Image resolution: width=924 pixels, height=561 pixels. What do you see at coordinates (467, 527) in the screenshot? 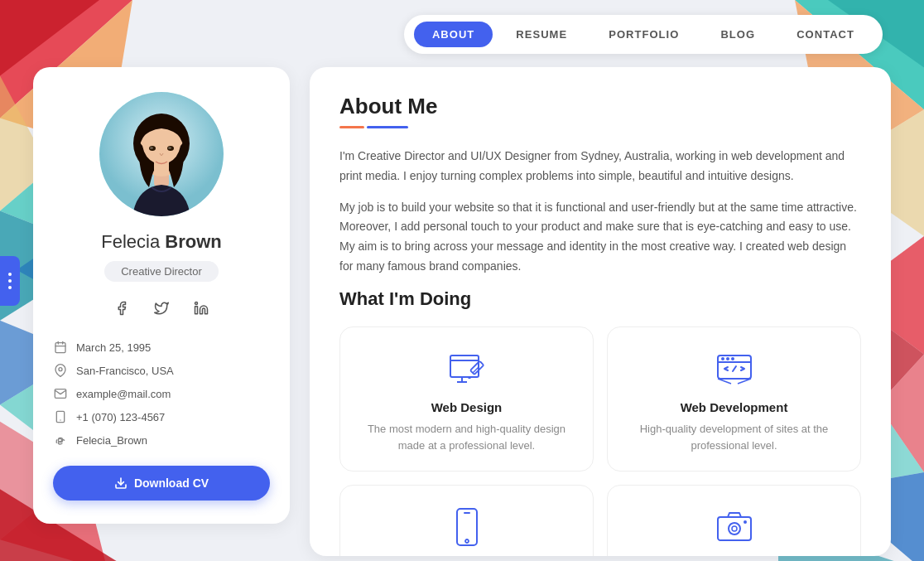
I see `mobile-icon` at bounding box center [467, 527].